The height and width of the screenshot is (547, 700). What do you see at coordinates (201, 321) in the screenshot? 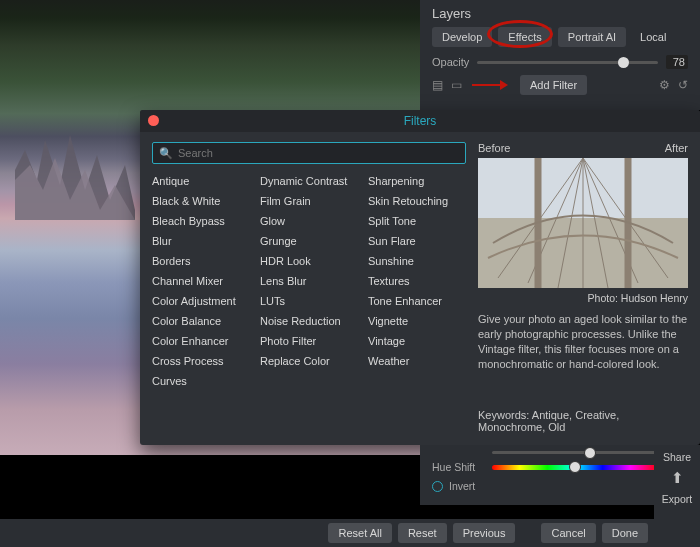
I see `filter-item: Color Balance` at bounding box center [201, 321].